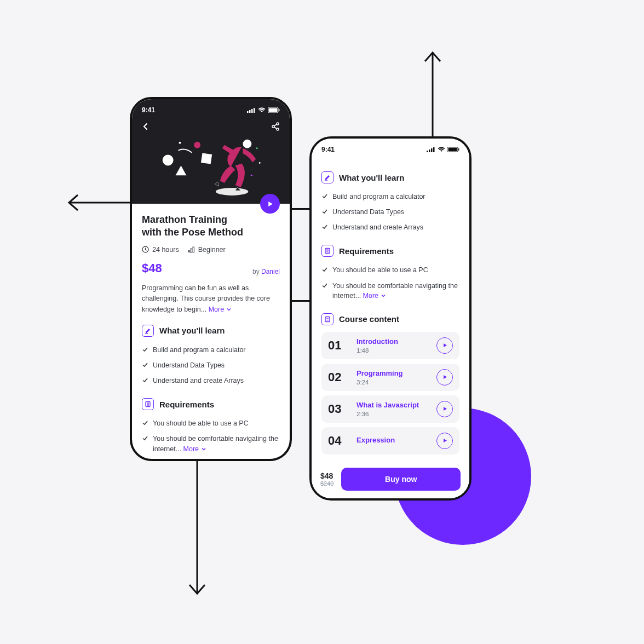 The width and height of the screenshot is (644, 644). I want to click on lesson-row: 03 What is Javascript 2:36, so click(390, 409).